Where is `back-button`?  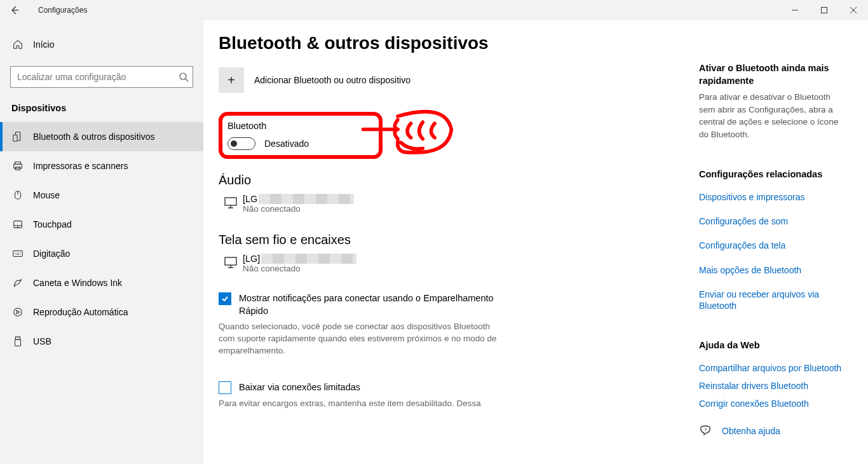
back-button is located at coordinates (15, 10).